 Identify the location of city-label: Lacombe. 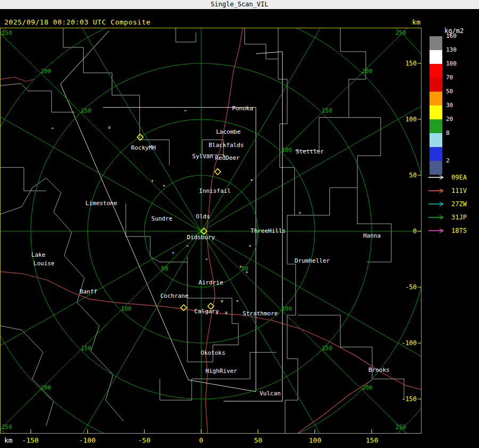
(228, 132).